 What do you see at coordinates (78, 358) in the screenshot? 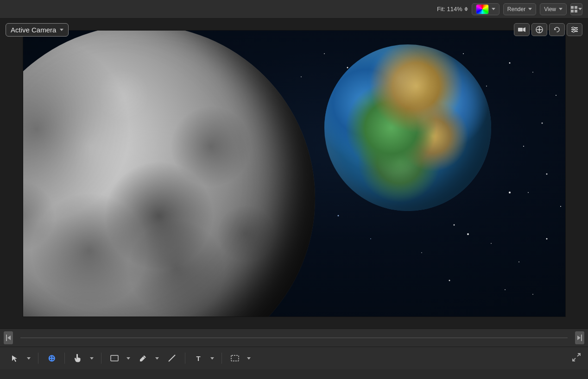
I see `hand-tool-button` at bounding box center [78, 358].